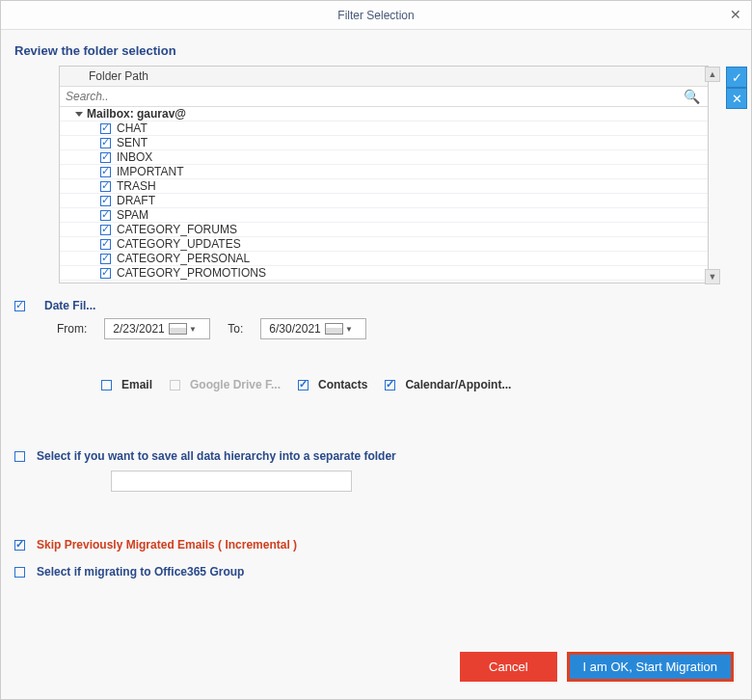  Describe the element at coordinates (389, 386) in the screenshot. I see `calendar-checkbox` at that location.